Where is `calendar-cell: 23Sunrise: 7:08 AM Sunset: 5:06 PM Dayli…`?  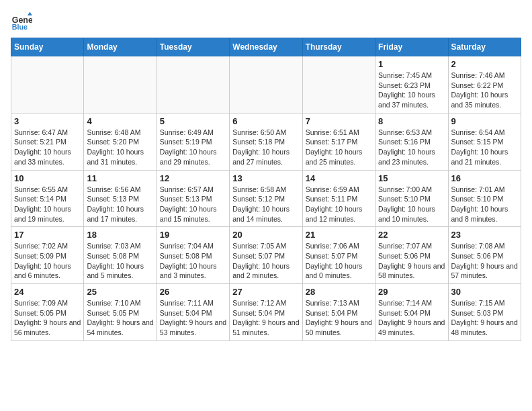 calendar-cell: 23Sunrise: 7:08 AM Sunset: 5:06 PM Dayli… is located at coordinates (484, 255).